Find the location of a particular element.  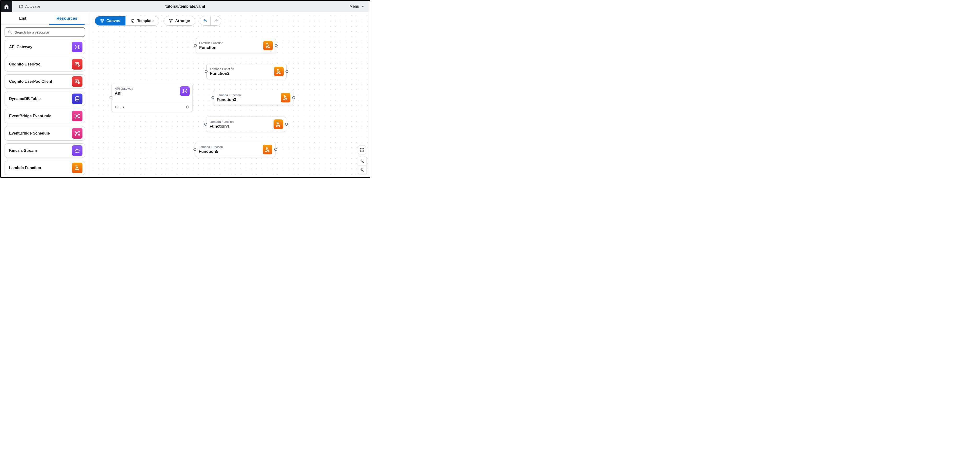

canvas-toolbar: Canvas Template Arrange is located at coordinates (158, 21).